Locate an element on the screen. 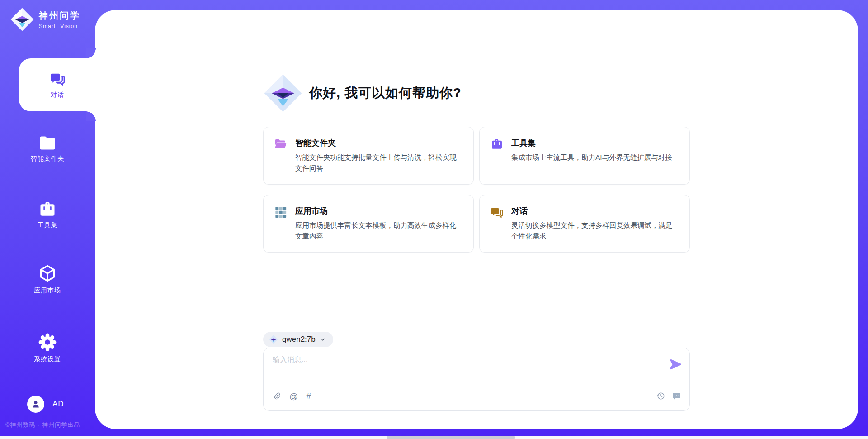  sidebar-footer-text: ©神州数码 · 神州问学出品 is located at coordinates (42, 425).